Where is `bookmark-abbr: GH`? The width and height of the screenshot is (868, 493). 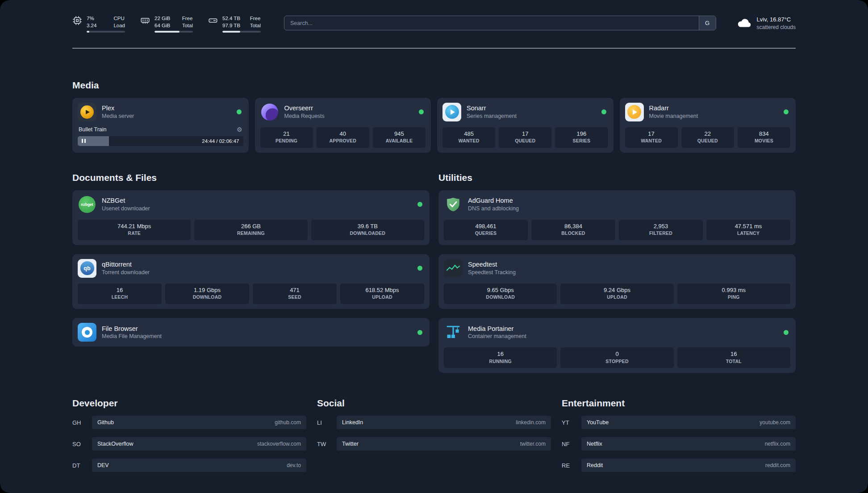
bookmark-abbr: GH is located at coordinates (82, 422).